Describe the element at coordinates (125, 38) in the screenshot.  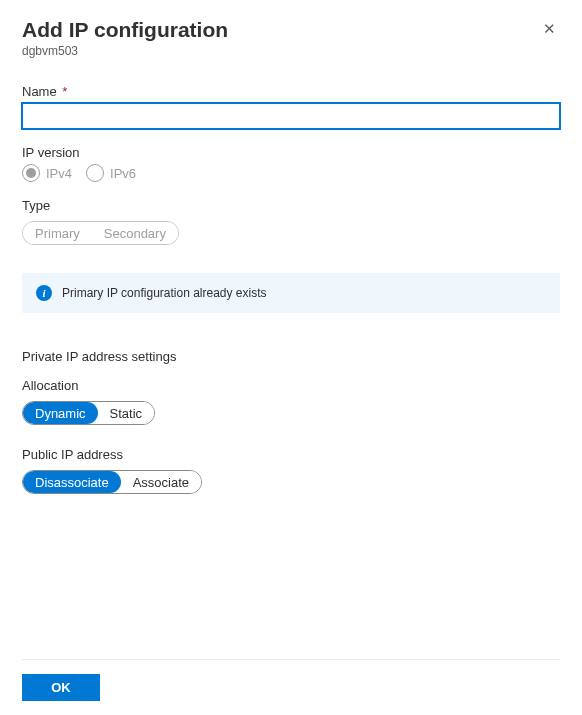
I see `header-text: Add IP configuration dgbvm503` at that location.